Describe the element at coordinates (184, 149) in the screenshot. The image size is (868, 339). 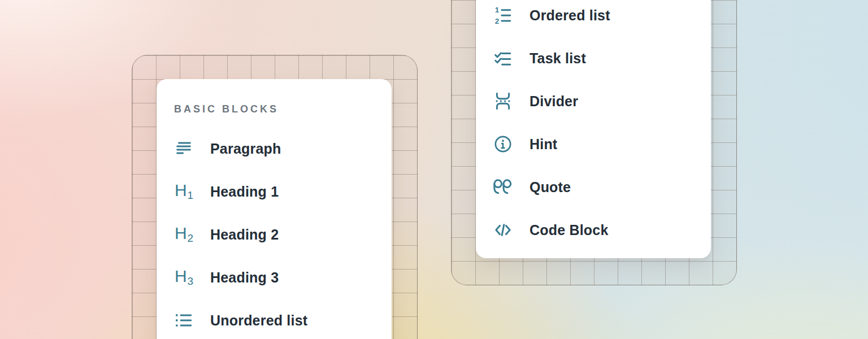
I see `paragraph-icon` at that location.